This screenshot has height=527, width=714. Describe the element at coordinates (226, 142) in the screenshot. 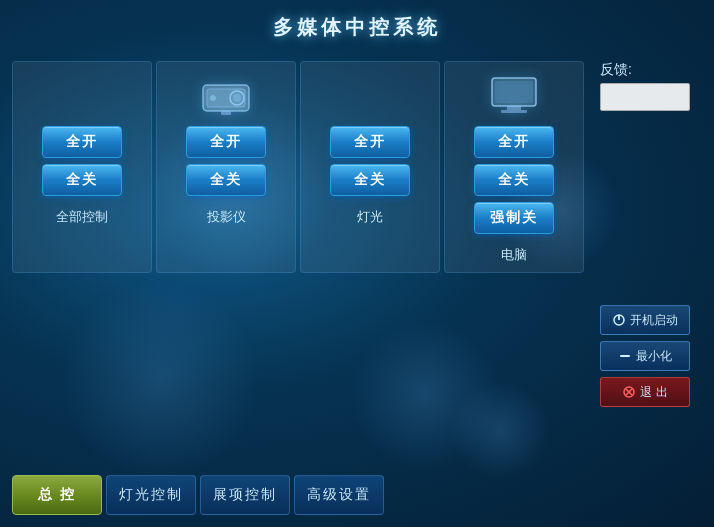

I see `btn-全开-projector: 全开` at that location.